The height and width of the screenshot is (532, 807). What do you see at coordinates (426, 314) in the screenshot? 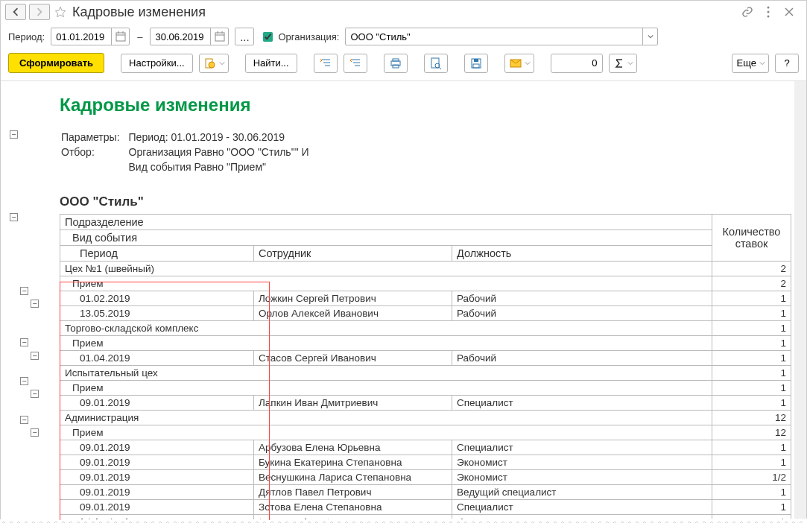
I see `table-row: 13.05.2019Орлов Алексей ИвановичРабочий1` at bounding box center [426, 314].